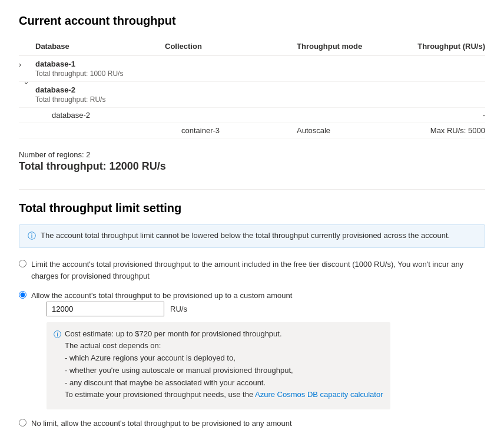  What do you see at coordinates (252, 47) in the screenshot?
I see `table-header-row: Database Collection Throughput mode Thro…` at bounding box center [252, 47].